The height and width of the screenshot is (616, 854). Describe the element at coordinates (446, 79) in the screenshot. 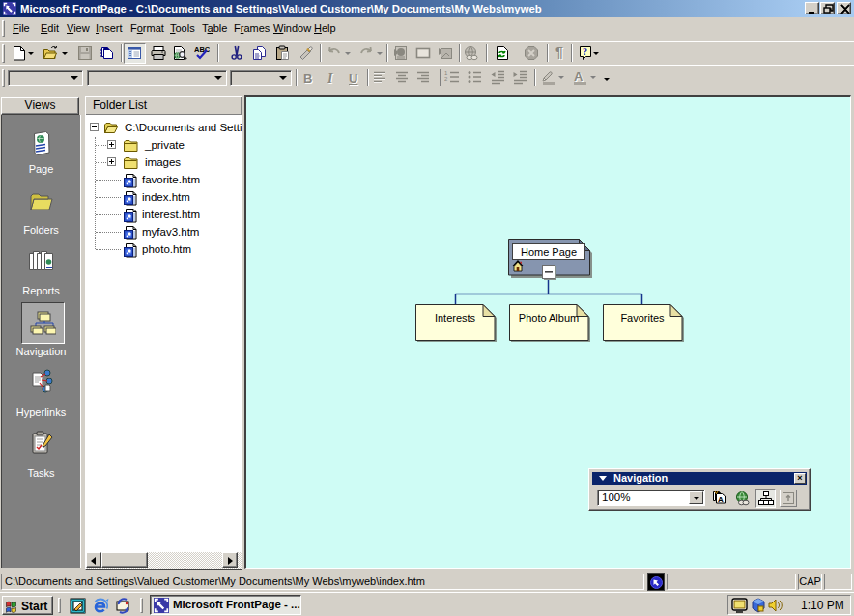

I see `svg-text: 2` at that location.